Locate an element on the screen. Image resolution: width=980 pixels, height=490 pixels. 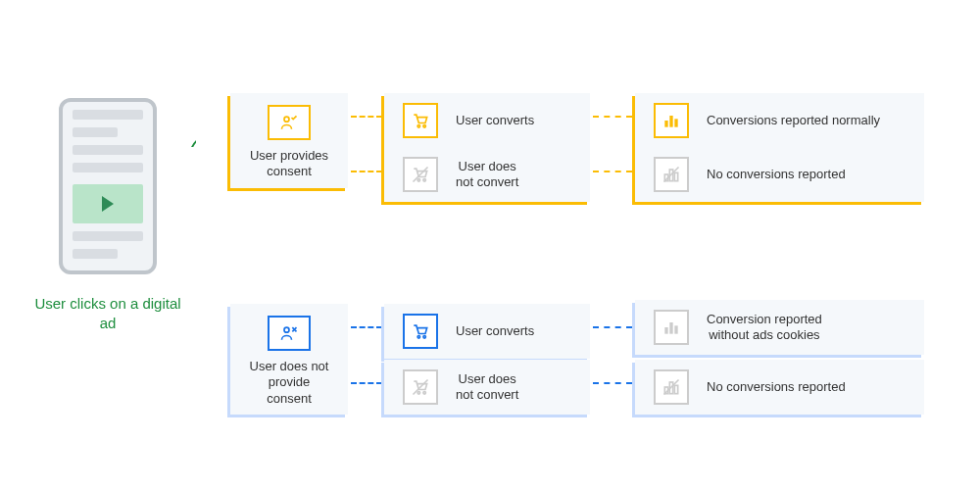
phone-device is located at coordinates (108, 186).